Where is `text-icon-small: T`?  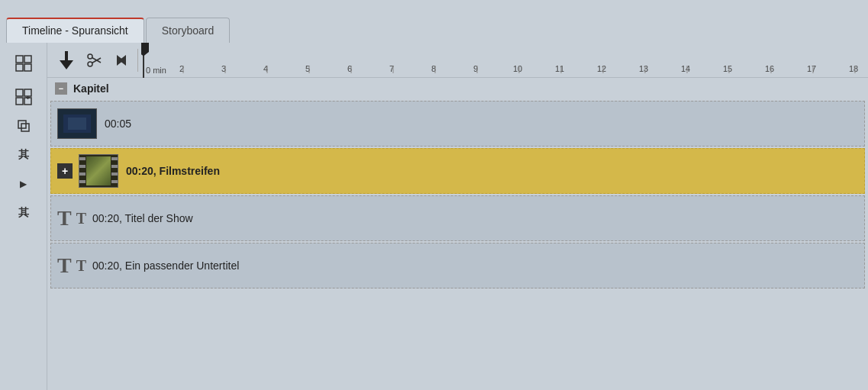
text-icon-small: T is located at coordinates (81, 218).